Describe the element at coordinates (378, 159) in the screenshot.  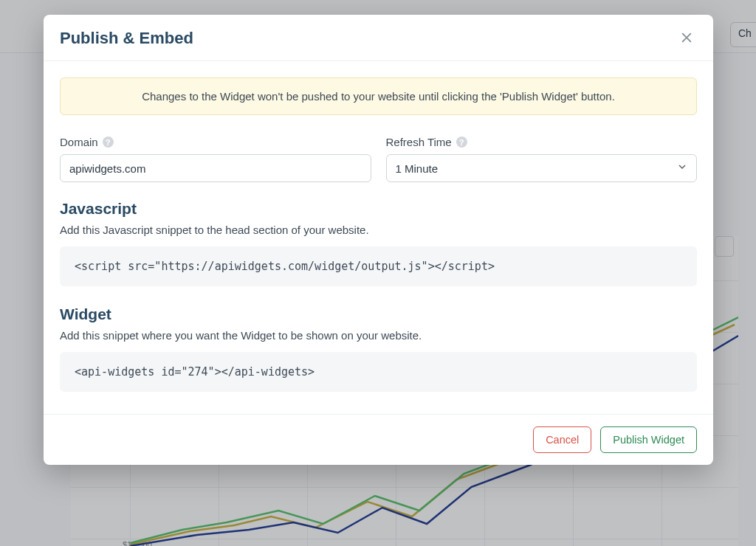
I see `form-row: Domain ? Refresh Time ? 1 Minute` at that location.